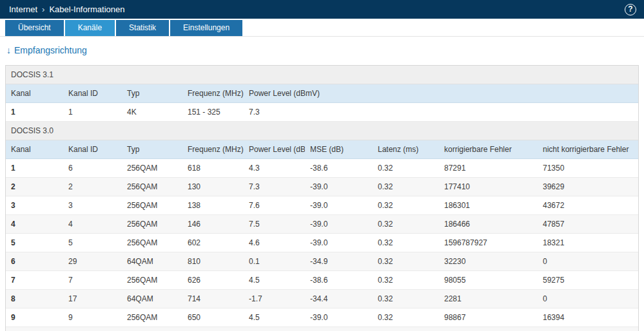 The image size is (644, 331). What do you see at coordinates (588, 329) in the screenshot?
I see `cell: 18753` at bounding box center [588, 329].